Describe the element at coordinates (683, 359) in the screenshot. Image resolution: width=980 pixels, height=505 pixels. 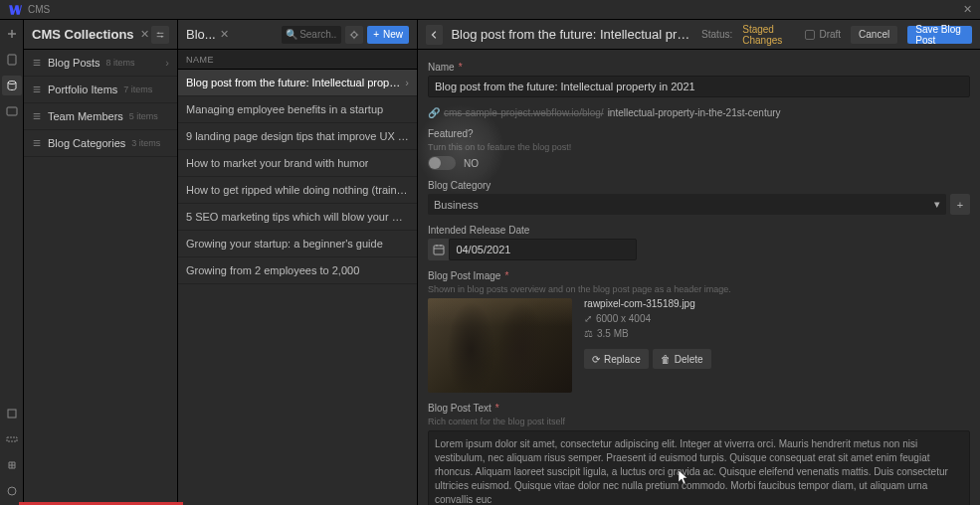
I see `delete-button: 🗑Delete` at that location.